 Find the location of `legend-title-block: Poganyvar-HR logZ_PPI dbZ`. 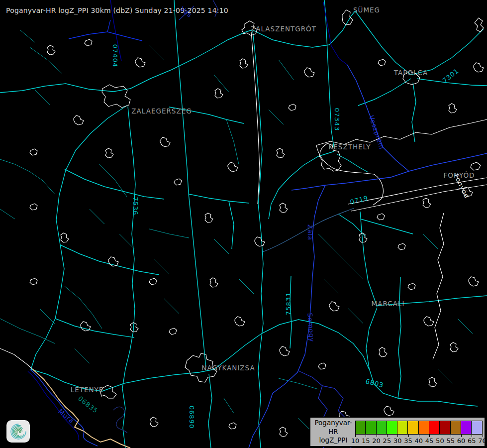

legend-title-block: Poganyvar-HR logZ_PPI dbZ is located at coordinates (333, 433).